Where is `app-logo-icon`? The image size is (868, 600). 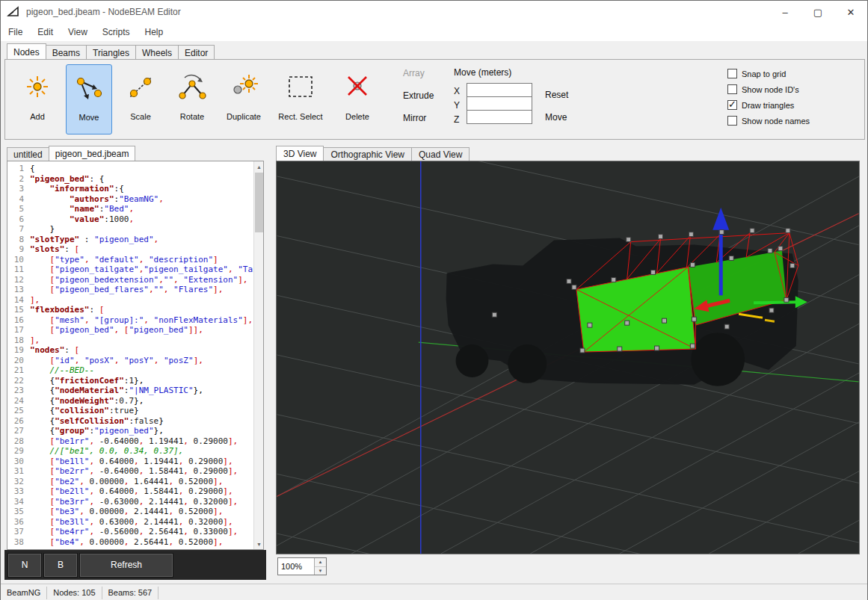
app-logo-icon is located at coordinates (13, 12).